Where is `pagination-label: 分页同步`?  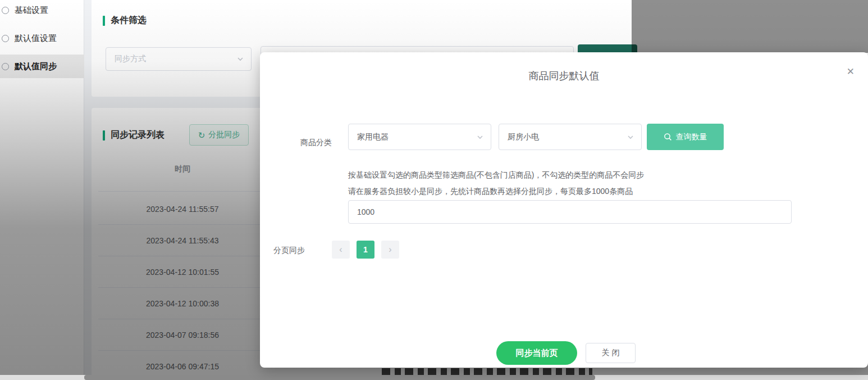
pagination-label: 分页同步 is located at coordinates (289, 251).